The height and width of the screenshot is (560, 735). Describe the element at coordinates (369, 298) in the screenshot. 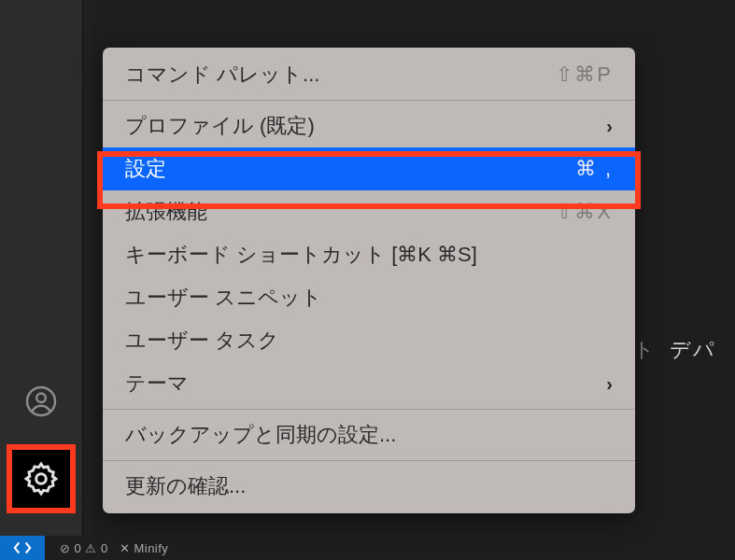

I see `menu-item-user-snippets: ユーザー スニペット` at that location.